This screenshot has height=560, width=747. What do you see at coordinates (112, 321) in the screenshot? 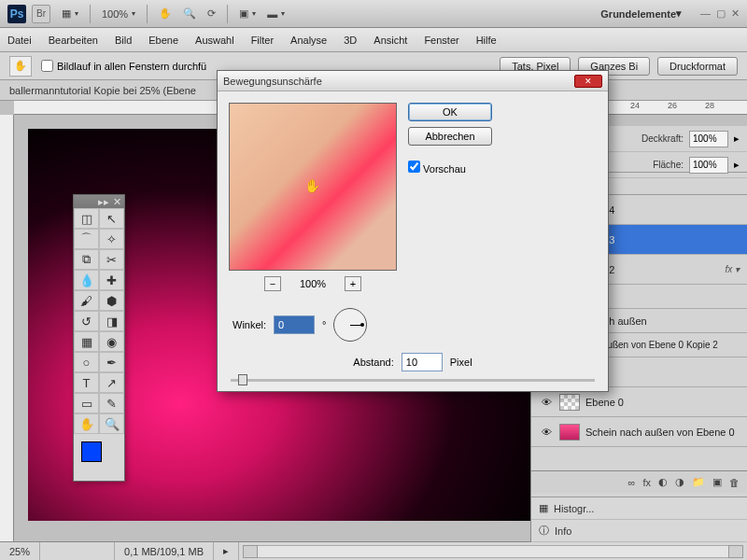
I see `eraser-tool: ◨` at bounding box center [112, 321].